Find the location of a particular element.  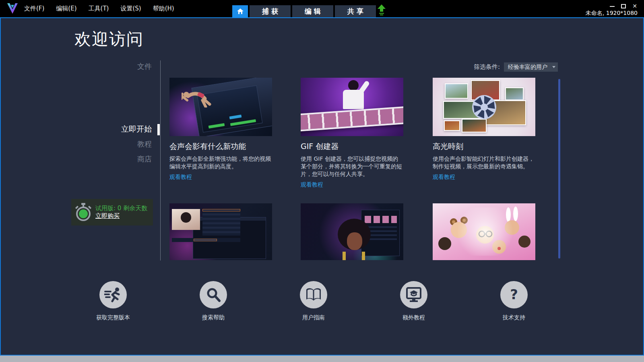

search-icon is located at coordinates (213, 295).